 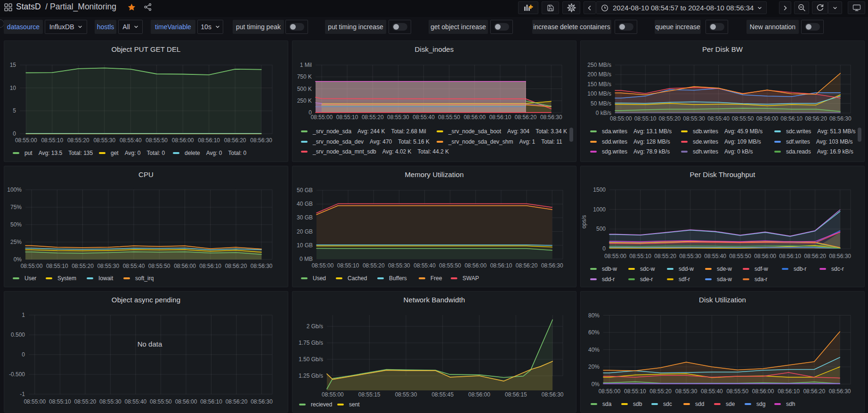 What do you see at coordinates (16, 242) in the screenshot?
I see `svg-text: 25%` at bounding box center [16, 242].